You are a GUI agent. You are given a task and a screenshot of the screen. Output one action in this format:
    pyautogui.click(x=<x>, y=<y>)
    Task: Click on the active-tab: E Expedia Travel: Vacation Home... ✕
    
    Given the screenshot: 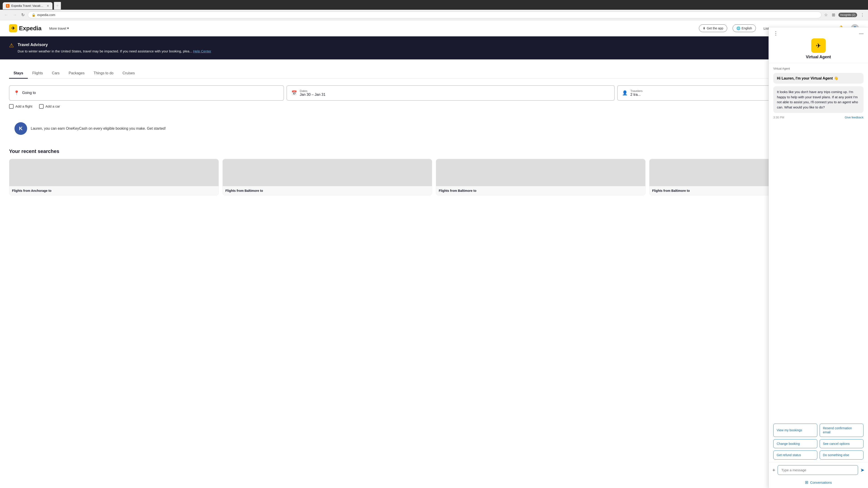 What is the action you would take?
    pyautogui.click(x=28, y=6)
    